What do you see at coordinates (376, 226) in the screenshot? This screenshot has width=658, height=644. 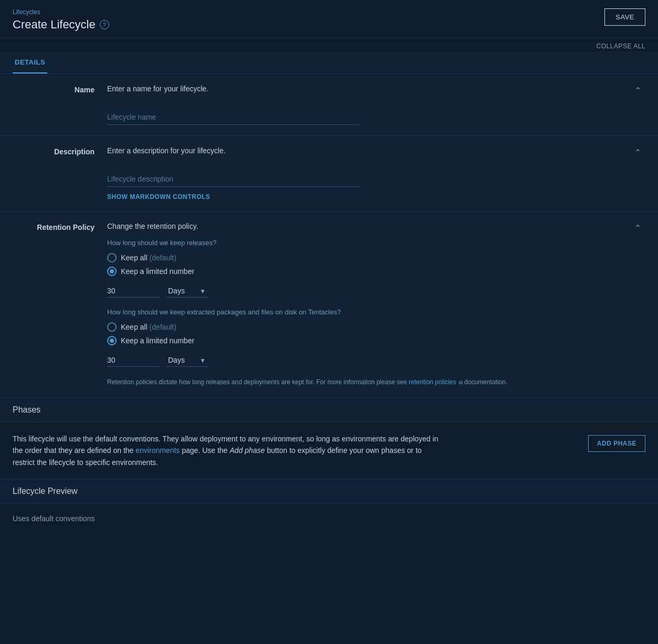 I see `retention-description: Change the retention policy.` at bounding box center [376, 226].